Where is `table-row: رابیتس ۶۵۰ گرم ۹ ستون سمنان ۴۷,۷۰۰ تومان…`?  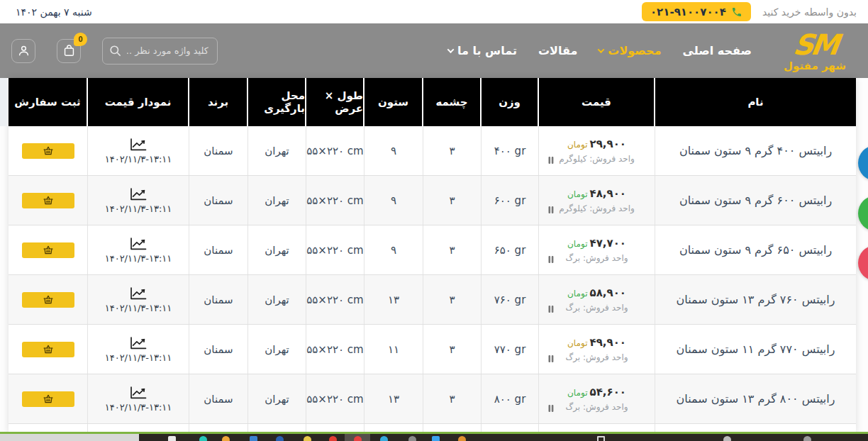 table-row: رابیتس ۶۵۰ گرم ۹ ستون سمنان ۴۷,۷۰۰ تومان… is located at coordinates (433, 250).